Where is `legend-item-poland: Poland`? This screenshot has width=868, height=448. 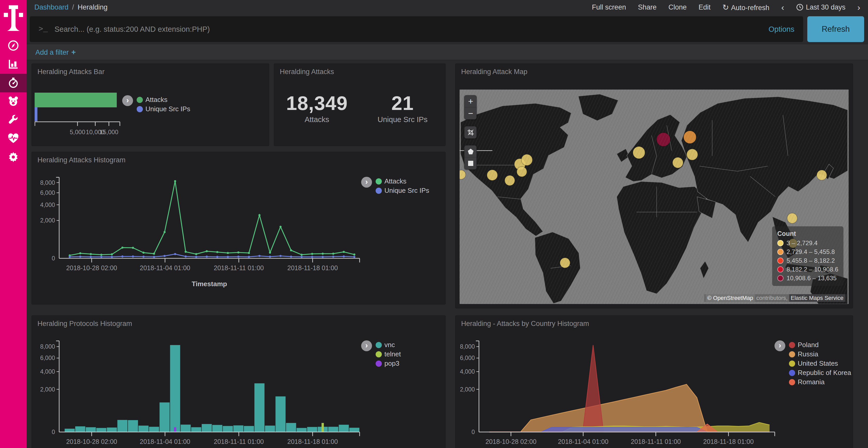 legend-item-poland: Poland is located at coordinates (820, 345).